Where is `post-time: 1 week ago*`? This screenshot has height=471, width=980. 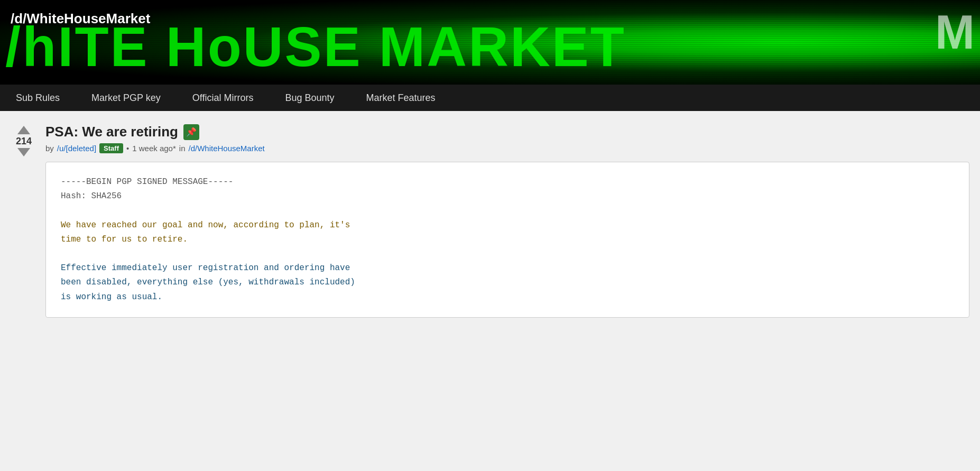
post-time: 1 week ago* is located at coordinates (154, 148).